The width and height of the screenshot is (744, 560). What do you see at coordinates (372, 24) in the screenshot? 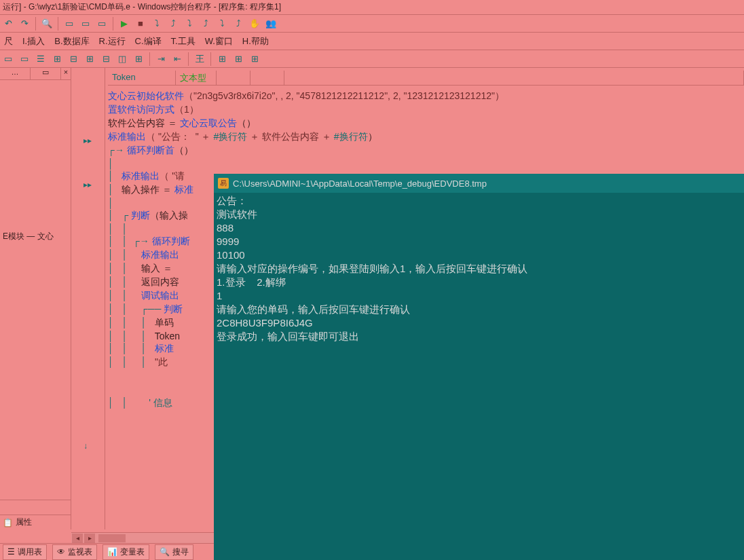
I see `toolbar-main: ↶ ↷ 🔍 ▭ ▭ ▭ ▶ ■ ⤵ ⤴ ⤵ ⤴ ⤵ ⤴ ✋ 👥` at bounding box center [372, 24].